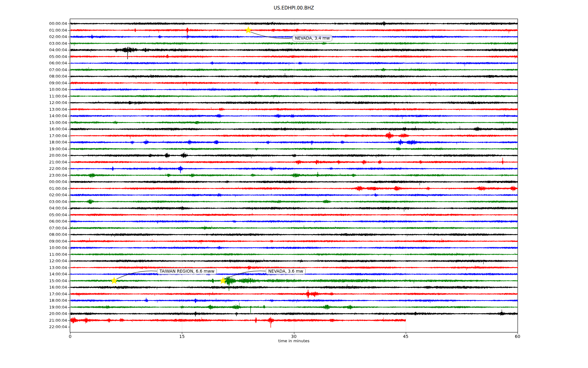  What do you see at coordinates (294, 341) in the screenshot?
I see `x-axis-title: time in minutes` at bounding box center [294, 341].